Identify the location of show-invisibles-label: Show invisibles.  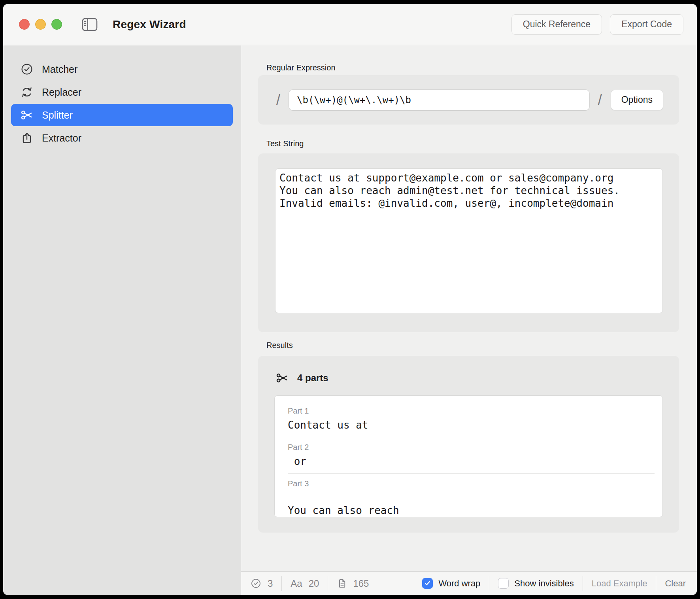
(544, 584).